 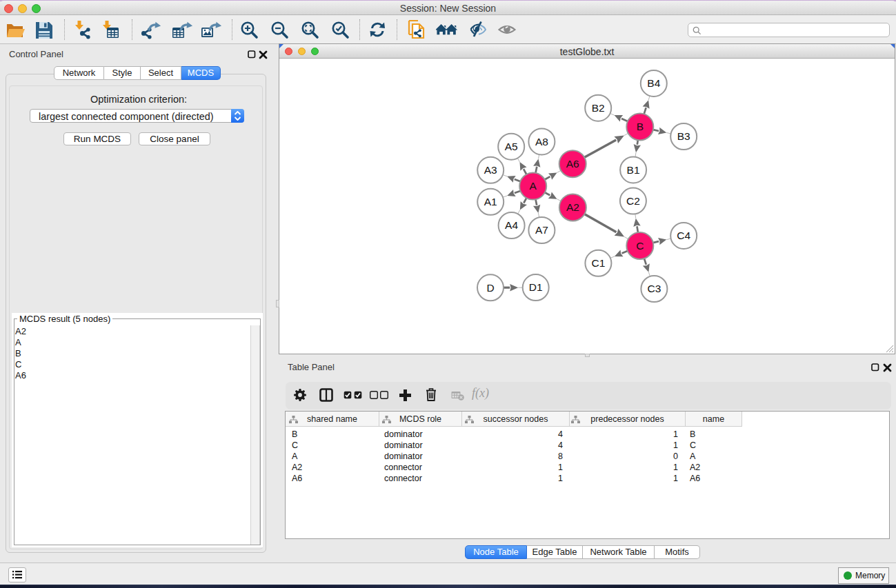 I want to click on svg-text: D1, so click(x=536, y=287).